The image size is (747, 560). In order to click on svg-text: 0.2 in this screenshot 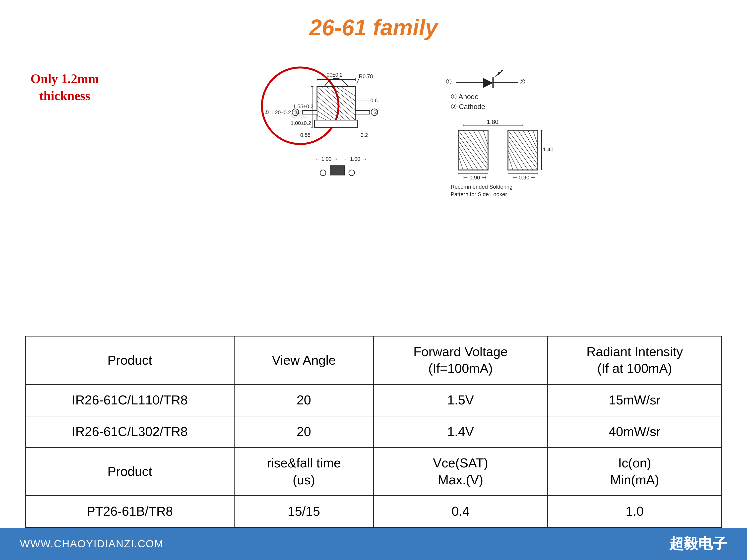, I will do `click(364, 135)`.